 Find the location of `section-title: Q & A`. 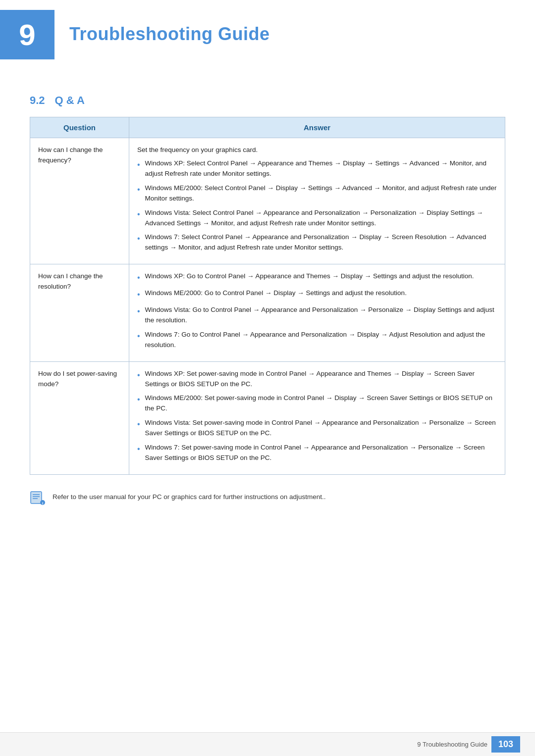

section-title: Q & A is located at coordinates (70, 101).